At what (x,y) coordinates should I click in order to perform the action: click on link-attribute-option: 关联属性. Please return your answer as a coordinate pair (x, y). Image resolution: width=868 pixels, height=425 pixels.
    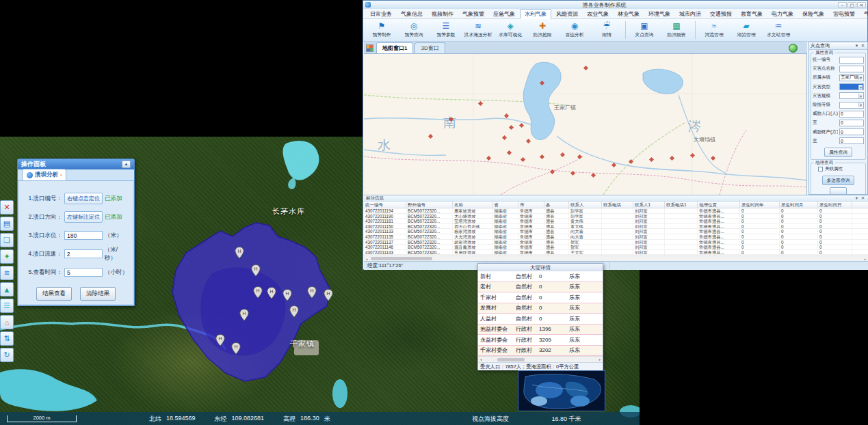
    Looking at the image, I should click on (839, 169).